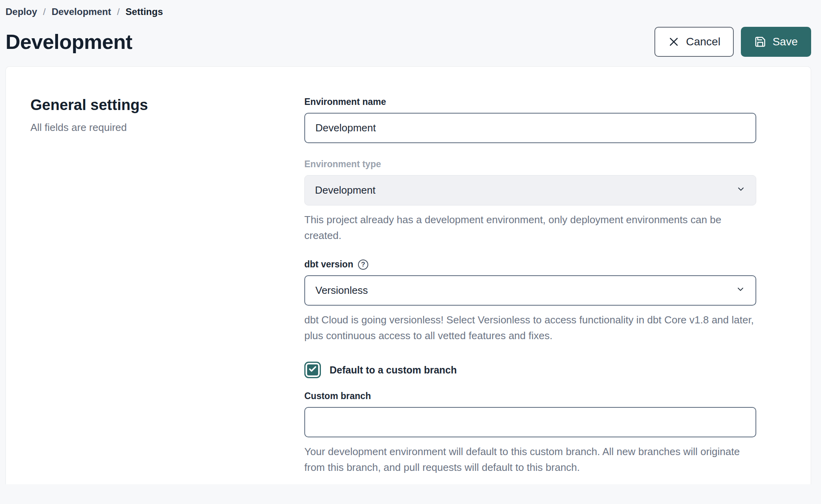 Image resolution: width=821 pixels, height=504 pixels. What do you see at coordinates (530, 290) in the screenshot?
I see `dbt-version-select: Versionless` at bounding box center [530, 290].